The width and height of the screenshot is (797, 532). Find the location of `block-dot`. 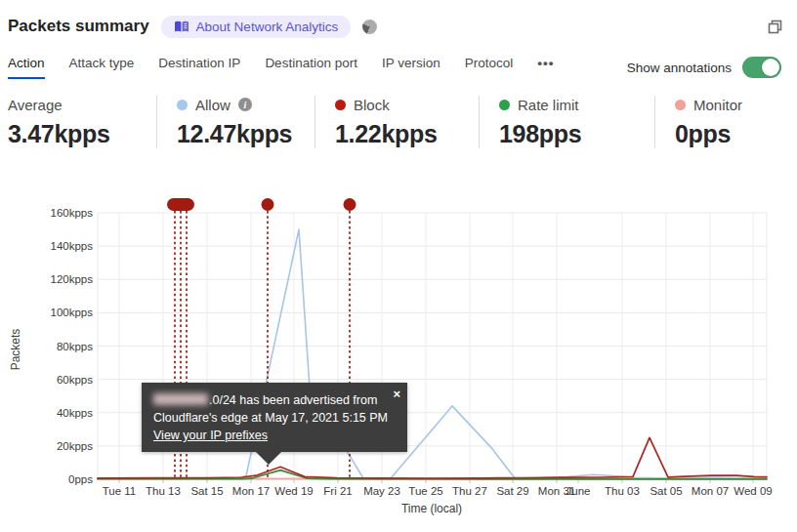

block-dot is located at coordinates (340, 105).